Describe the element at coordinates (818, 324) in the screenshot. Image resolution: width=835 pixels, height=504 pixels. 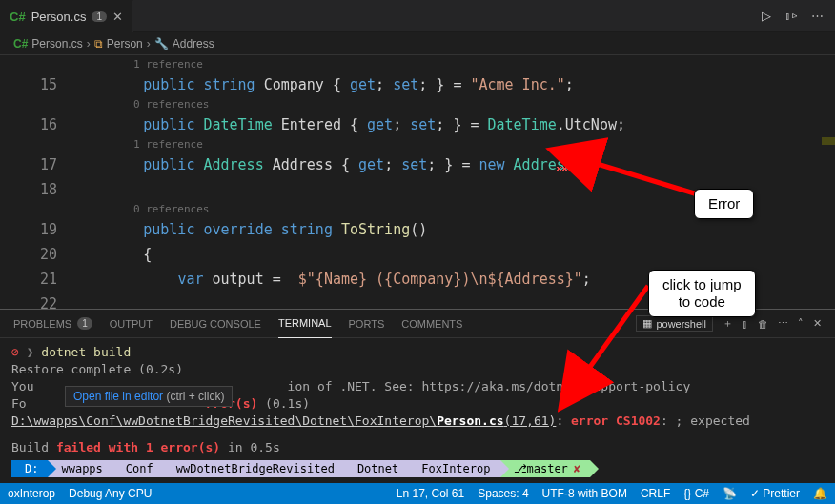
I see `close-panel-icon: ✕` at that location.